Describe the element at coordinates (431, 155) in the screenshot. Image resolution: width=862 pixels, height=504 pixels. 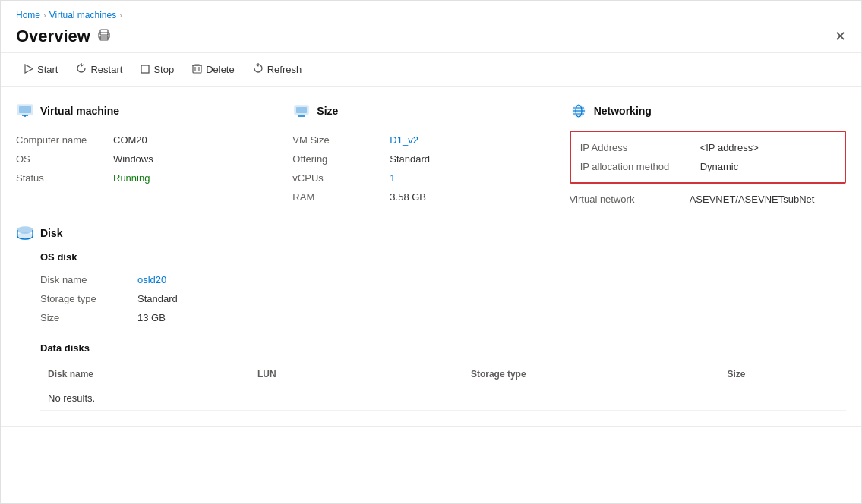
I see `size-section: Size VM Size D1_v2 Offering Standard vCP…` at that location.